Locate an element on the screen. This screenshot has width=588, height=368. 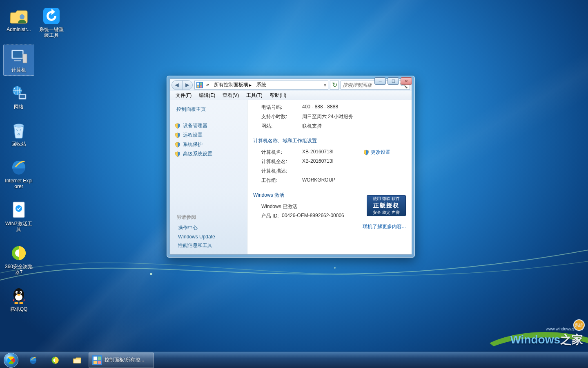
minimize-button: ─ is located at coordinates (380, 81).